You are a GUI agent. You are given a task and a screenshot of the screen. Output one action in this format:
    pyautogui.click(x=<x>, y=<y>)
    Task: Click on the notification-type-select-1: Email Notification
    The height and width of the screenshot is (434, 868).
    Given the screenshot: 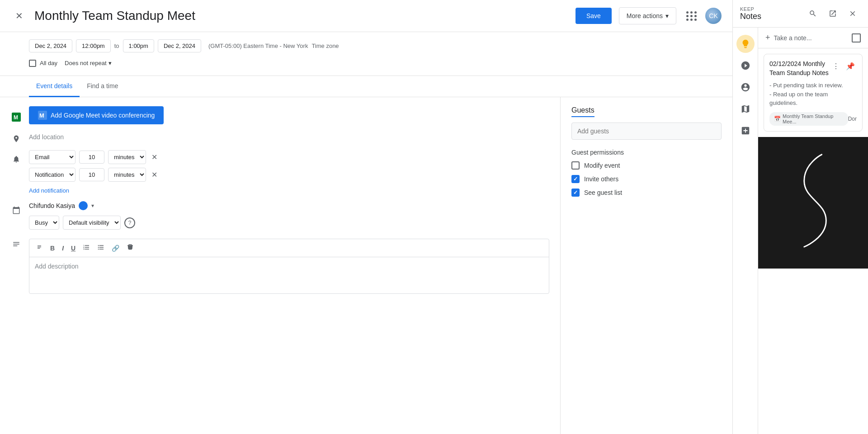 What is the action you would take?
    pyautogui.click(x=52, y=157)
    